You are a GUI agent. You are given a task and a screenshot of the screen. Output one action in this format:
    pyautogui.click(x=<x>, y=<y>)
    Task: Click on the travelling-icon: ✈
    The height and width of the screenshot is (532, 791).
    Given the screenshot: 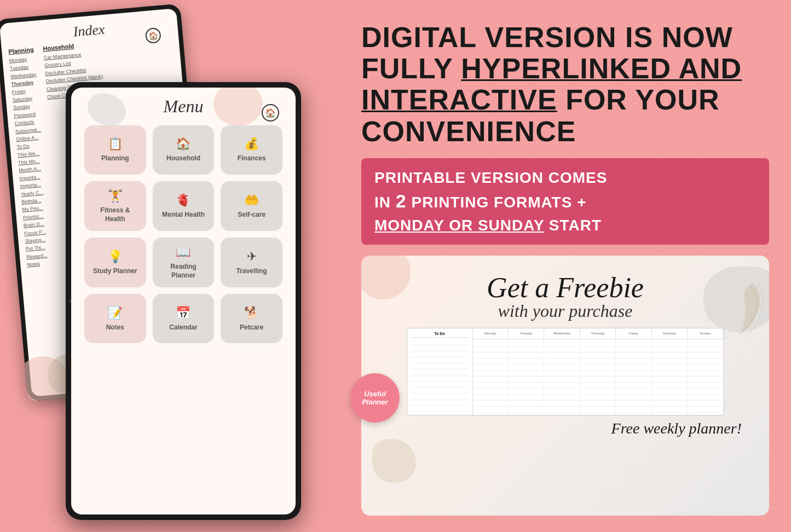 What is the action you would take?
    pyautogui.click(x=252, y=257)
    